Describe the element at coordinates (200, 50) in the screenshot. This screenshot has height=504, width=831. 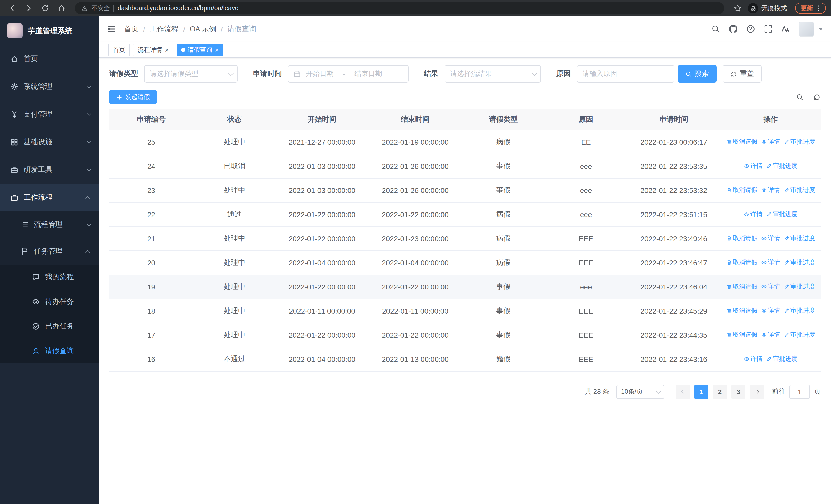
I see `tab-2: 请假查询×` at that location.